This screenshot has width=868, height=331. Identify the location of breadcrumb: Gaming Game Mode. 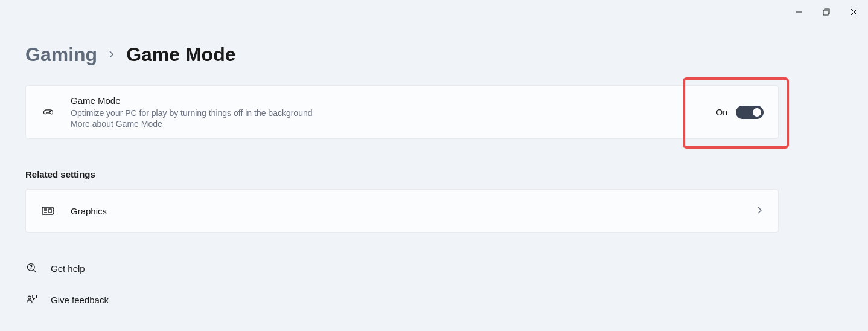
(434, 54).